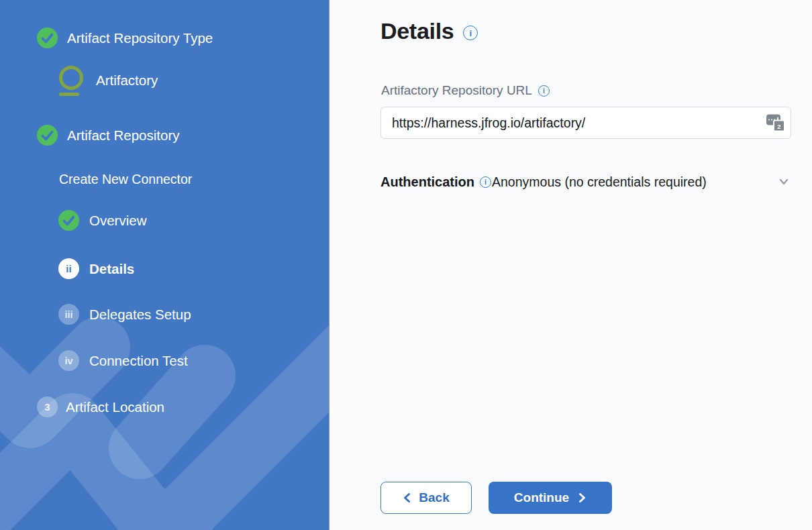 This screenshot has height=530, width=812. I want to click on sidebar-step-delegates-setup: iii Delegates Setup, so click(125, 314).